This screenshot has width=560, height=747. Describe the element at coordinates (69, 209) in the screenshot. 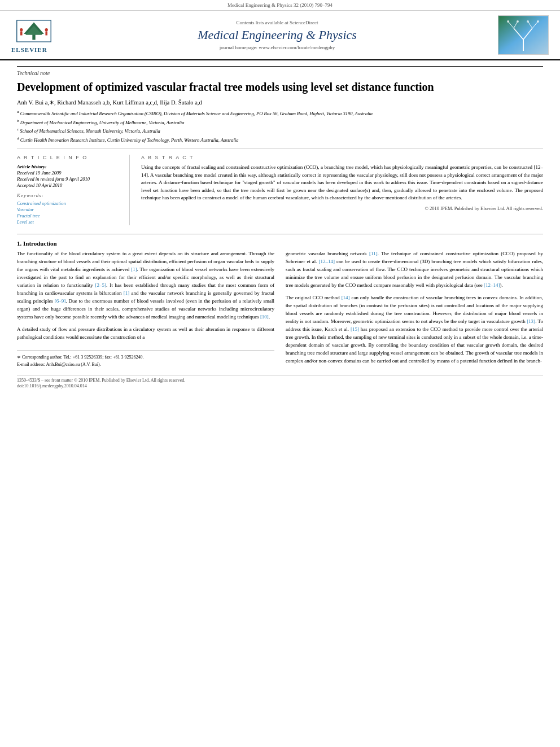

I see `keywords-section: Keywords: Constrained optimization Vascu…` at that location.